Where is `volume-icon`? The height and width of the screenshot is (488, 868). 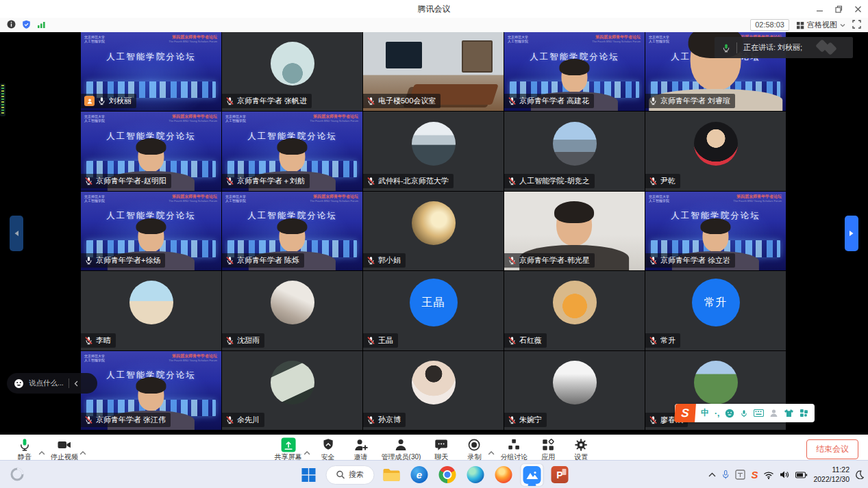 volume-icon is located at coordinates (785, 475).